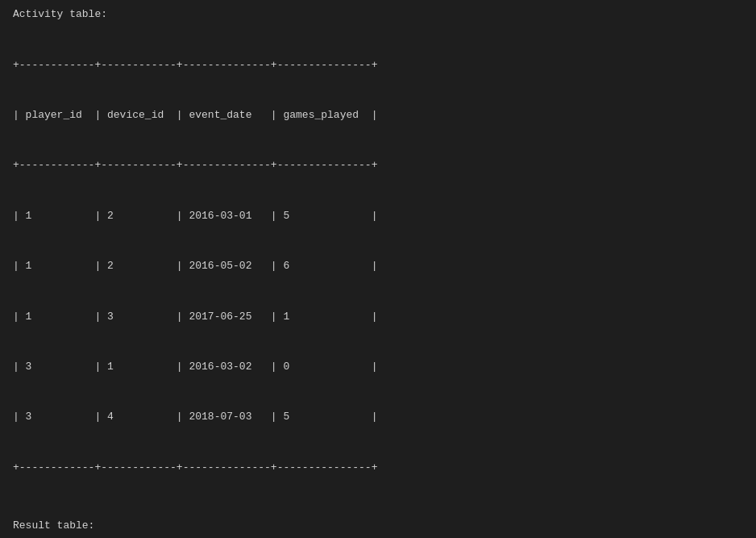  I want to click on result-table-title: Result table:, so click(378, 526).